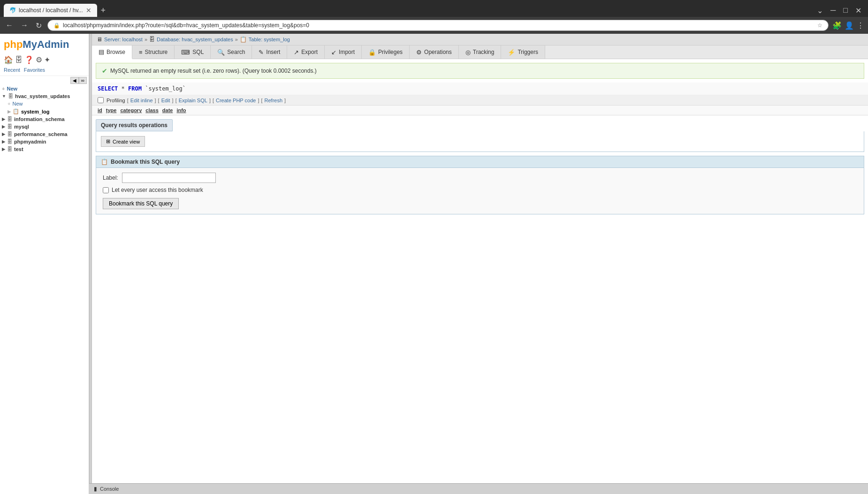  Describe the element at coordinates (9, 25) in the screenshot. I see `back-button: ←` at that location.